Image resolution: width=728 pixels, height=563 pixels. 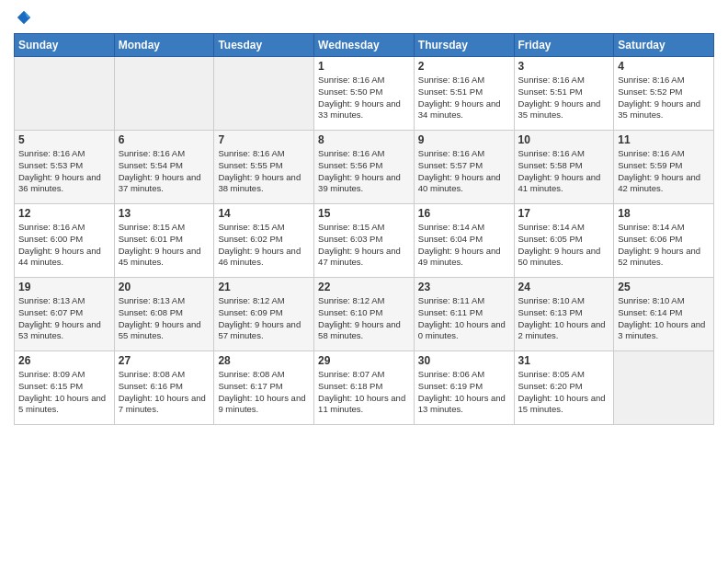 What do you see at coordinates (23, 17) in the screenshot?
I see `logo` at bounding box center [23, 17].